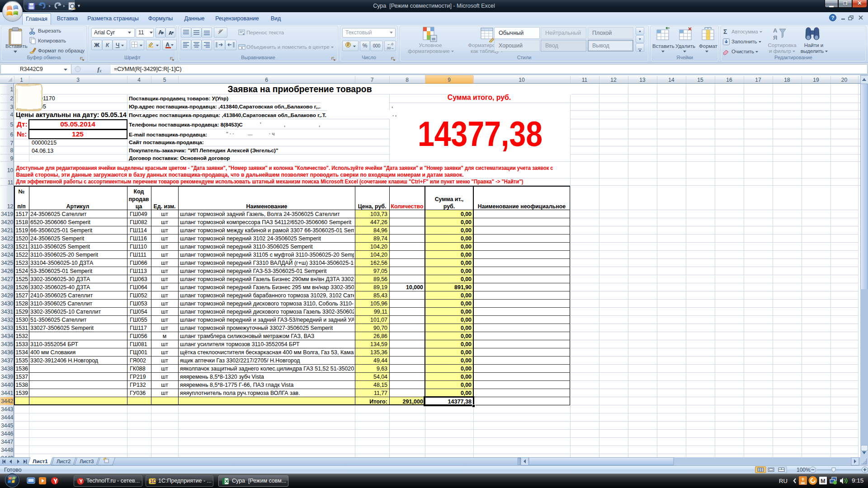 The width and height of the screenshot is (868, 488). What do you see at coordinates (221, 31) in the screenshot?
I see `svg-text: ab` at bounding box center [221, 31].